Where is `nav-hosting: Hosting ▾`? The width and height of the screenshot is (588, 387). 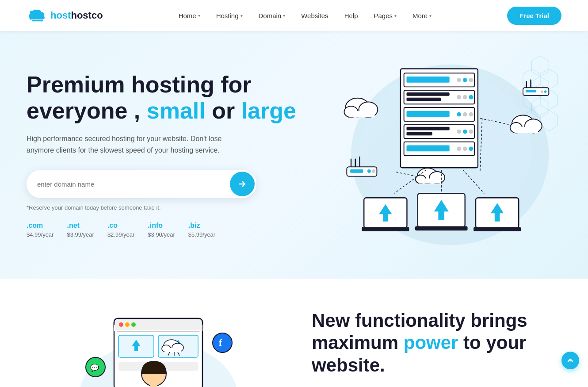 nav-hosting: Hosting ▾ is located at coordinates (229, 16).